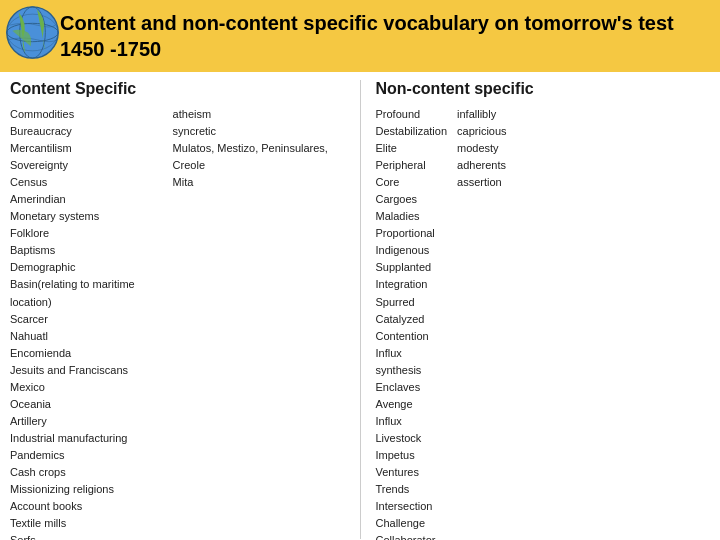 This screenshot has width=720, height=540. What do you see at coordinates (412, 234) in the screenshot?
I see `list-item: Proportional` at bounding box center [412, 234].